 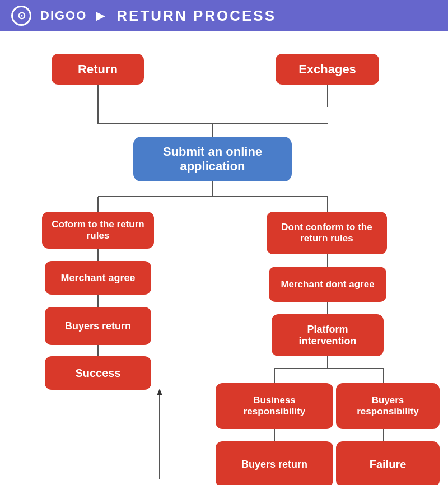 What do you see at coordinates (196, 16) in the screenshot?
I see `page-title: RETURN PROCESS` at bounding box center [196, 16].